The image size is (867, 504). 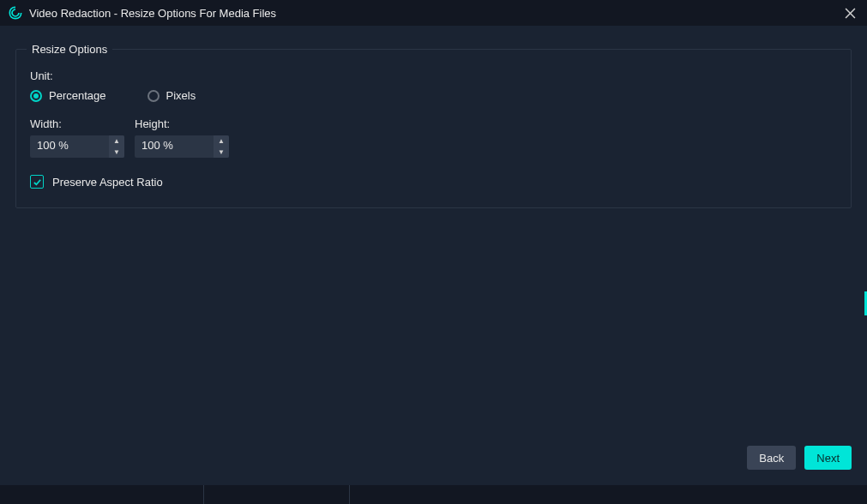 I want to click on group-legend: Resize Options, so click(x=69, y=50).